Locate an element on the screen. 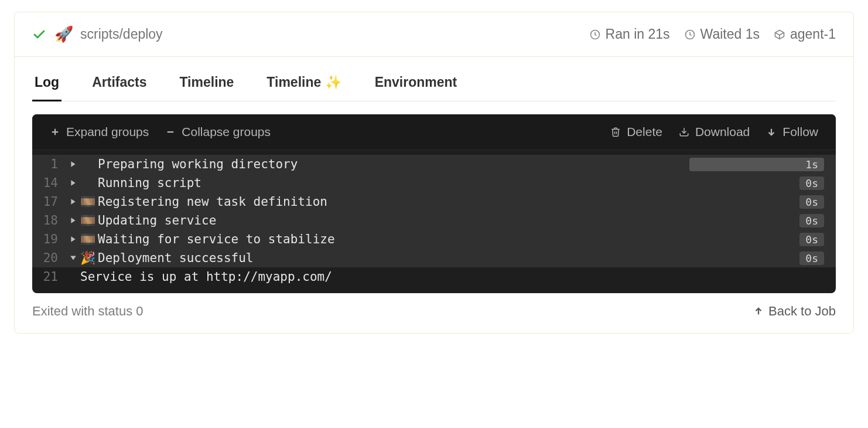 This screenshot has width=868, height=428. line-number: 18 is located at coordinates (49, 220).